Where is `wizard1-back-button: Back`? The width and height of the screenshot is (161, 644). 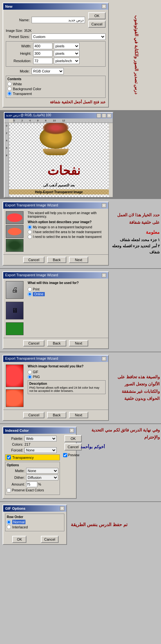
wizard1-back-button: Back is located at coordinates (57, 260).